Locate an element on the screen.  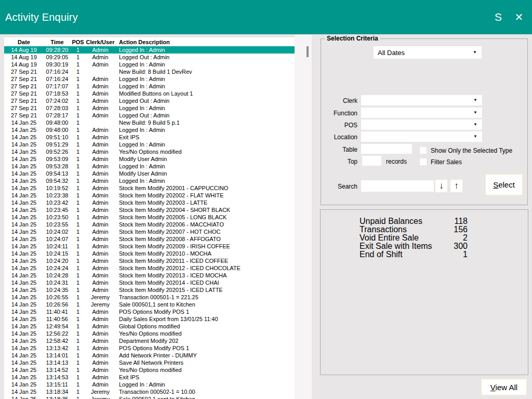
table-row: 14 Jan 2510:24:151AdminStock Item Modify… is located at coordinates (150, 254).